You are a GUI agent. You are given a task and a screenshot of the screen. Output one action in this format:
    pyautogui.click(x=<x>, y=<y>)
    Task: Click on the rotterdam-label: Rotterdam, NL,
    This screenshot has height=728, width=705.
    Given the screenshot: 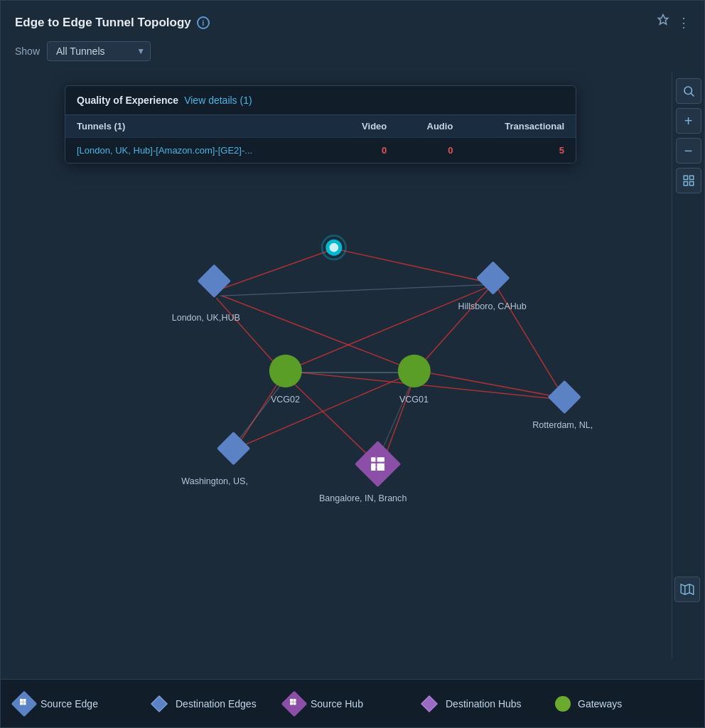 What is the action you would take?
    pyautogui.click(x=563, y=425)
    